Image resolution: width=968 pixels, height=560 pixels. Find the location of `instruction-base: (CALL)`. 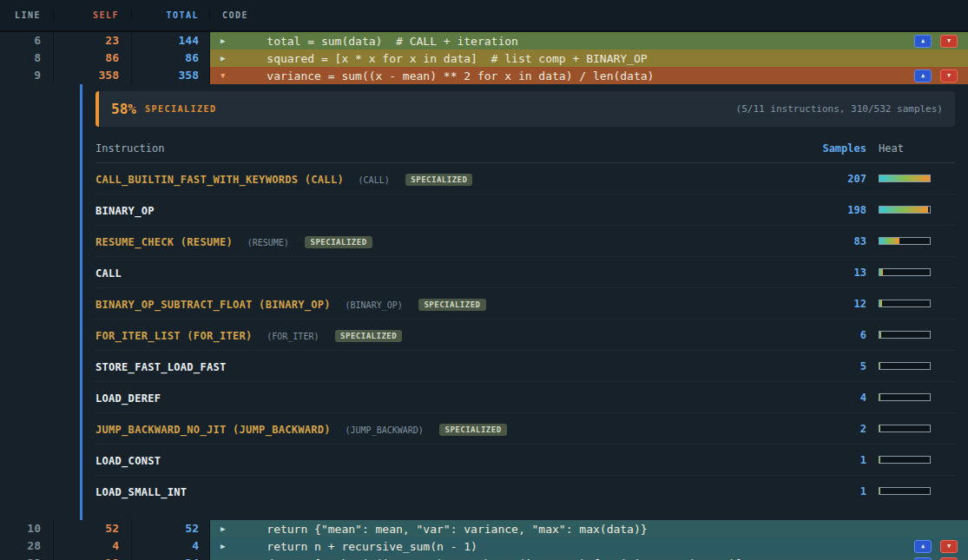

instruction-base: (CALL) is located at coordinates (374, 181).